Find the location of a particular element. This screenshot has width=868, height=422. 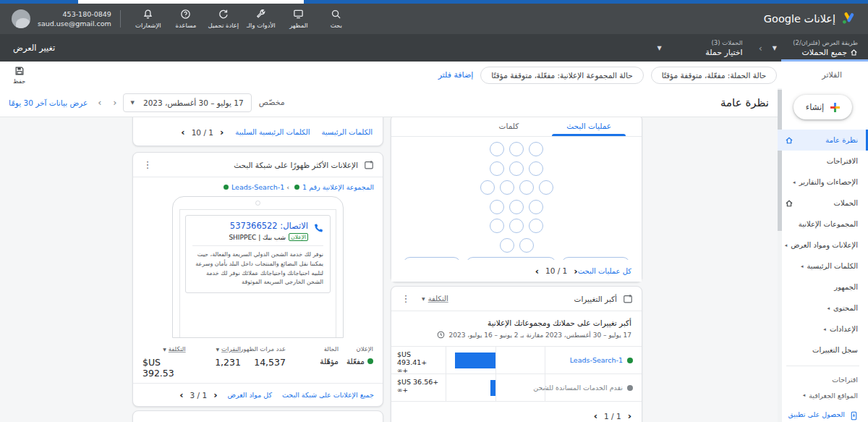

keywords-link: الكلمات الرئيسية is located at coordinates (347, 132).